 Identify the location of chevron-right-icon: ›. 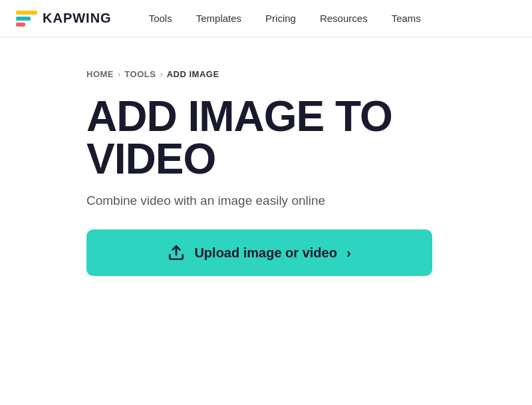
(348, 253).